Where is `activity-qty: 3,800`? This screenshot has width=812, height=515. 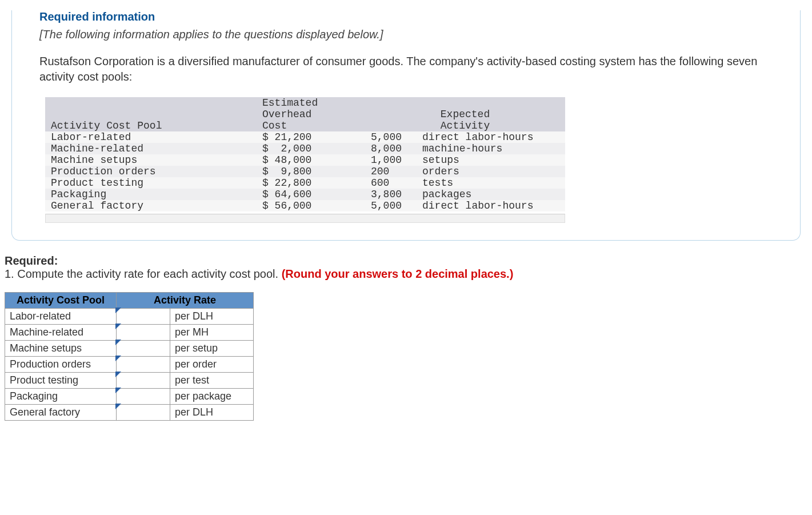
activity-qty: 3,800 is located at coordinates (391, 194).